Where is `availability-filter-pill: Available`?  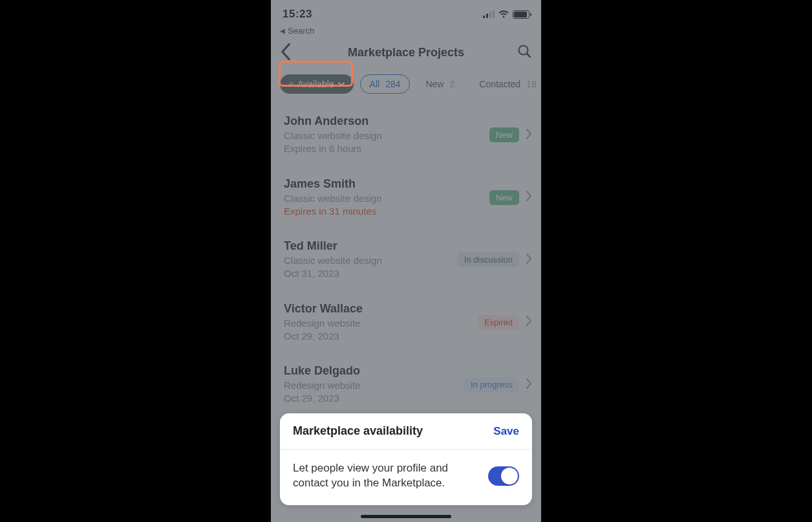 availability-filter-pill: Available is located at coordinates (317, 84).